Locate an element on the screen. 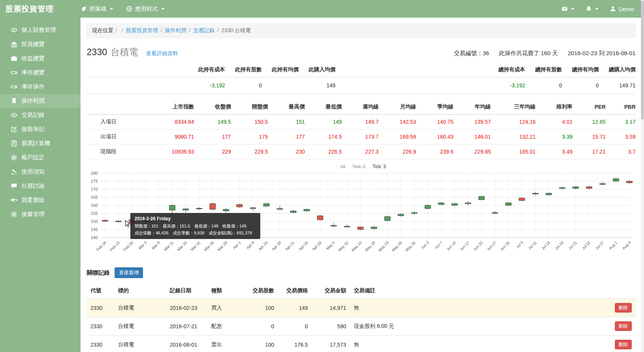 Image resolution: width=644 pixels, height=352 pixels. chevron-down-icon is located at coordinates (597, 9).